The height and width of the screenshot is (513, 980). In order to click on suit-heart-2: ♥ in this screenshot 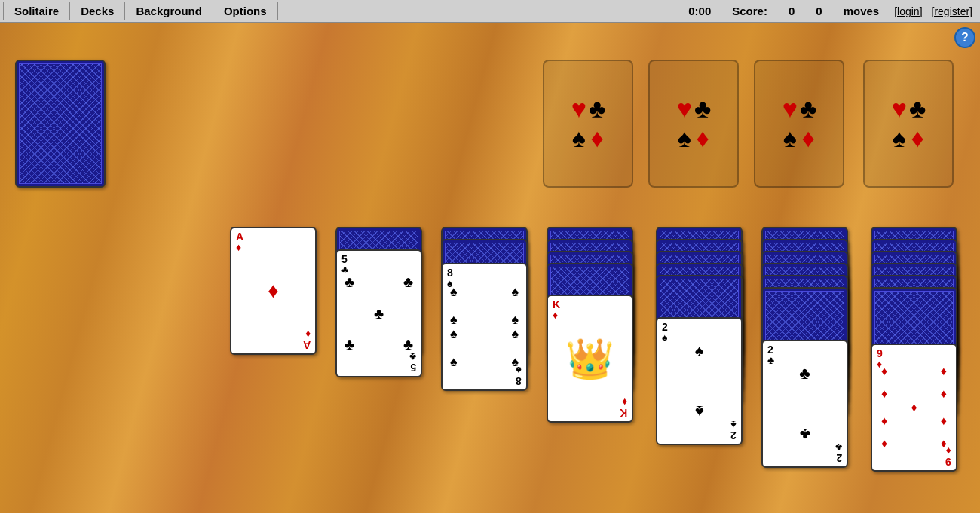, I will do `click(684, 108)`.